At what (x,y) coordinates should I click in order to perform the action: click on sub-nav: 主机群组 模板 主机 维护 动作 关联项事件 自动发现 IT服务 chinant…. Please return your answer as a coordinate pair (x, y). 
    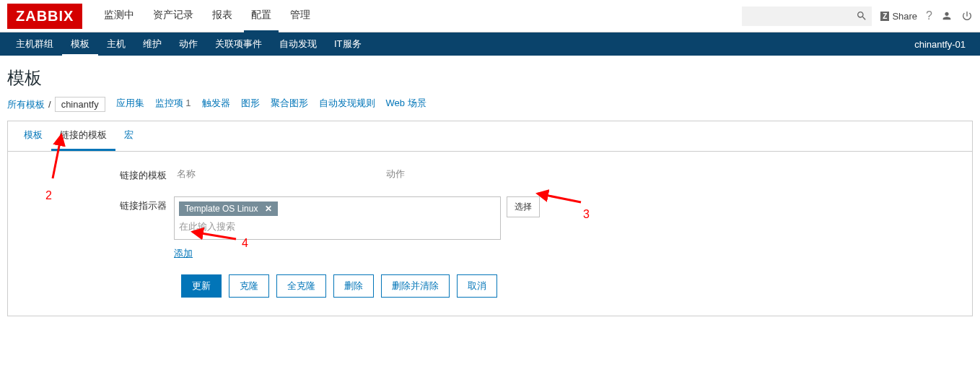
    Looking at the image, I should click on (490, 44).